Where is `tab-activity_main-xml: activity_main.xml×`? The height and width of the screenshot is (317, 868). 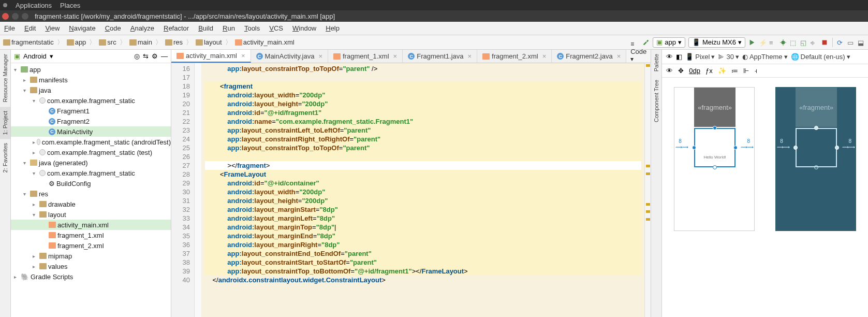
tab-activity_main-xml: activity_main.xml× is located at coordinates (211, 56).